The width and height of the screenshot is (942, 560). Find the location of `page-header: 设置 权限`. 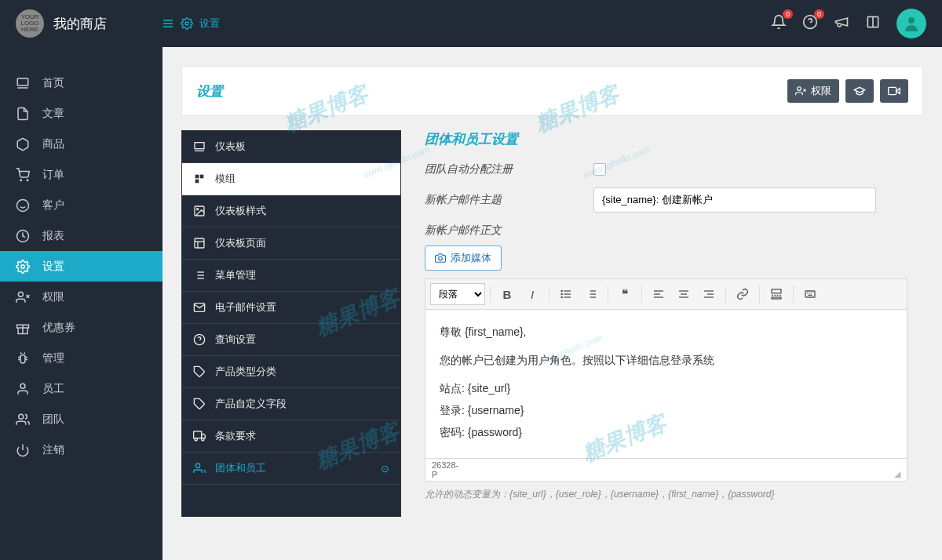

page-header: 设置 权限 is located at coordinates (553, 91).